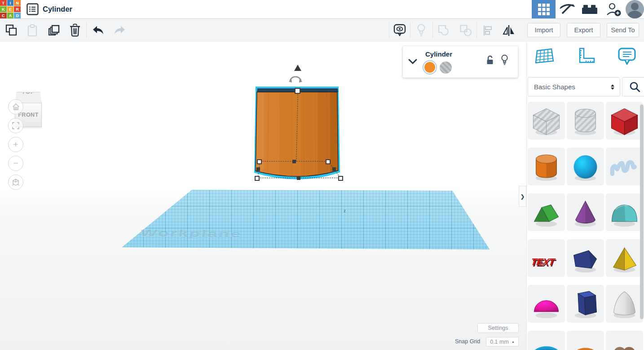 Image resolution: width=644 pixels, height=350 pixels. What do you see at coordinates (546, 258) in the screenshot?
I see `shape-tile-text: TEXTTEXT` at bounding box center [546, 258].